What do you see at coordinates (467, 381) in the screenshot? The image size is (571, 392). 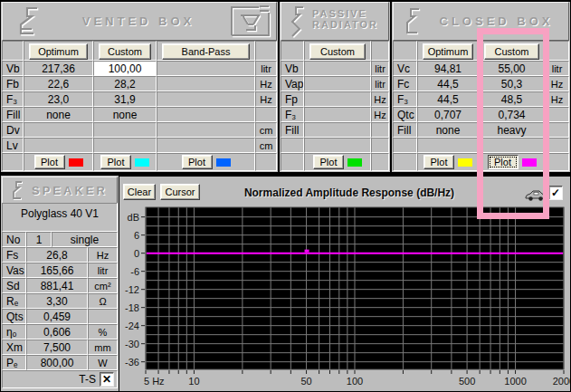 I see `svg-text: 500` at bounding box center [467, 381].